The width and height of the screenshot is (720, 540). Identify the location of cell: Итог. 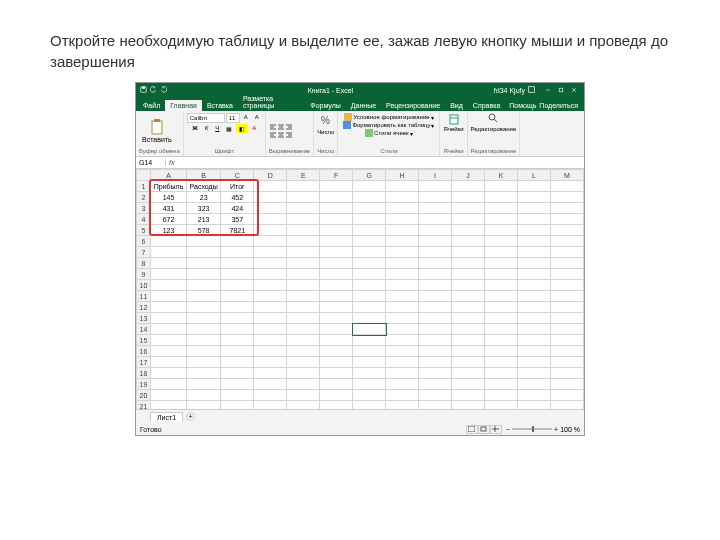
(238, 186).